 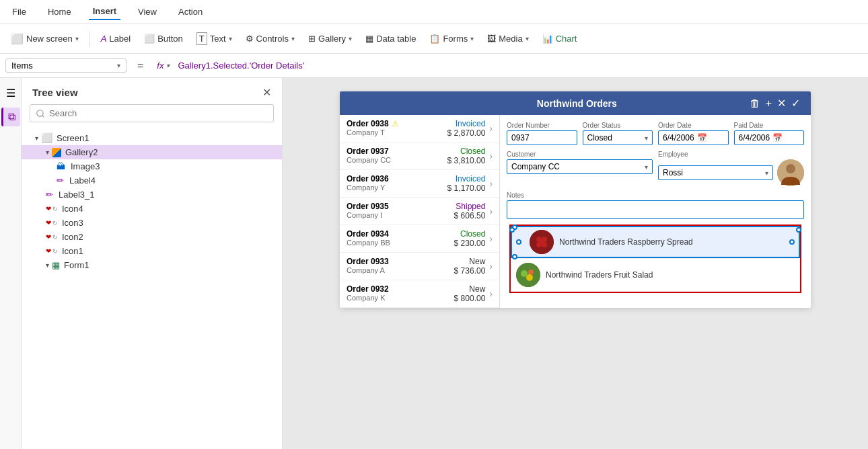 I want to click on warning-icon: ⚠, so click(x=396, y=124).